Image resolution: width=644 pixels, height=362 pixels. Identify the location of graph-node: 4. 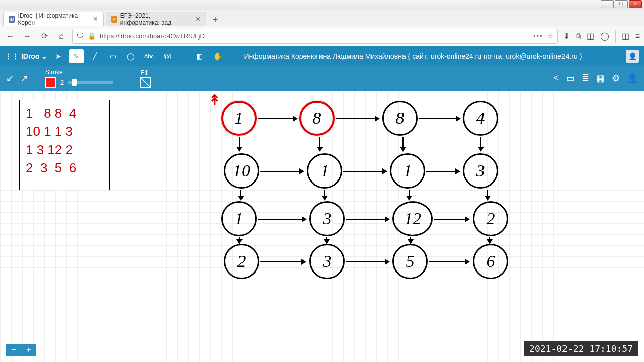
(480, 118).